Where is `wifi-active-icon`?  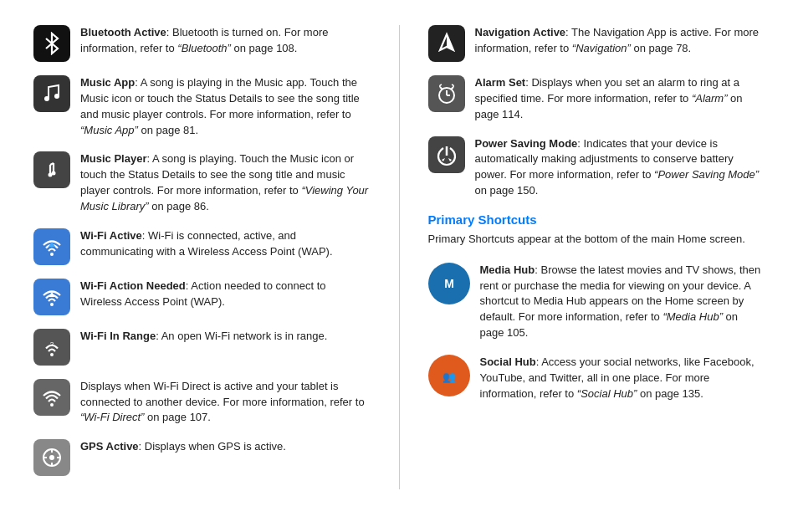 wifi-active-icon is located at coordinates (52, 247).